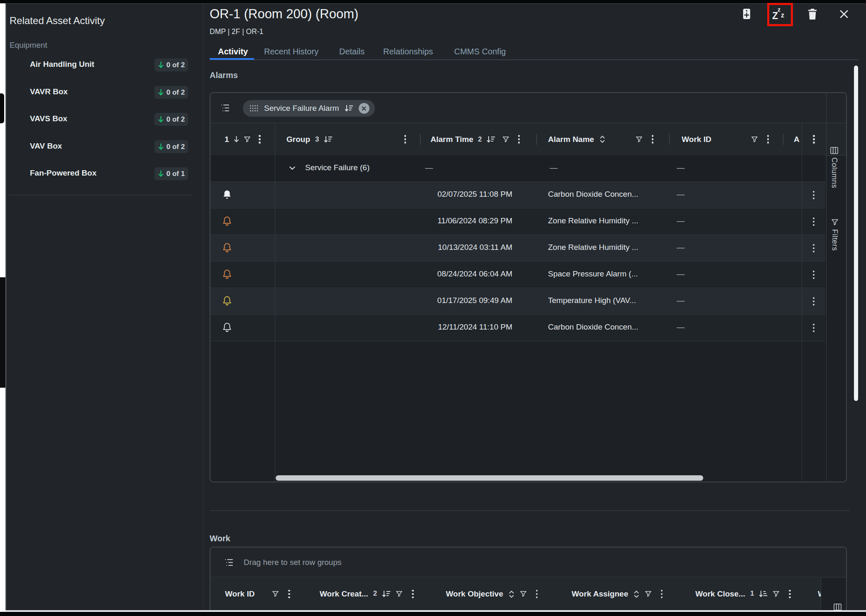 Image resolution: width=866 pixels, height=616 pixels. Describe the element at coordinates (62, 64) in the screenshot. I see `equipment-item-label: Air Handling Unit` at that location.